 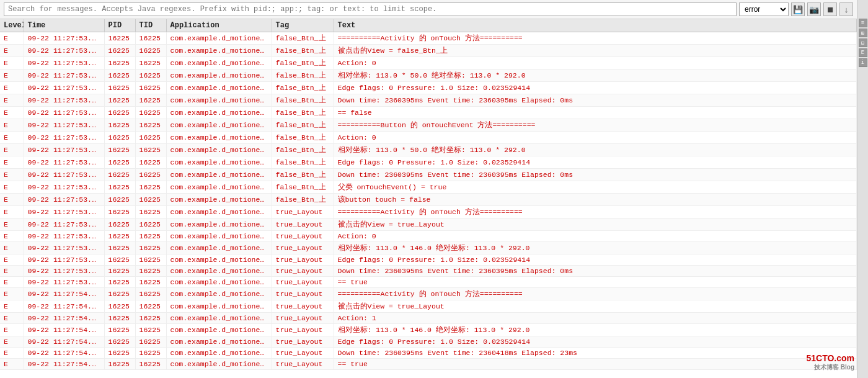 What do you see at coordinates (863, 63) in the screenshot?
I see `sidebar-icon-5: i` at bounding box center [863, 63].